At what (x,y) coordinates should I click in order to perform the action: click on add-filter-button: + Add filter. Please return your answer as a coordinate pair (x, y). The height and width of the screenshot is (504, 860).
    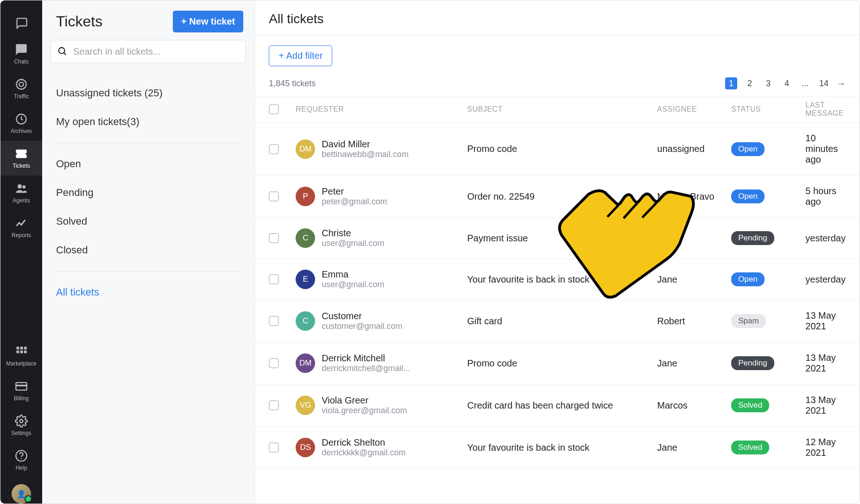
    Looking at the image, I should click on (300, 56).